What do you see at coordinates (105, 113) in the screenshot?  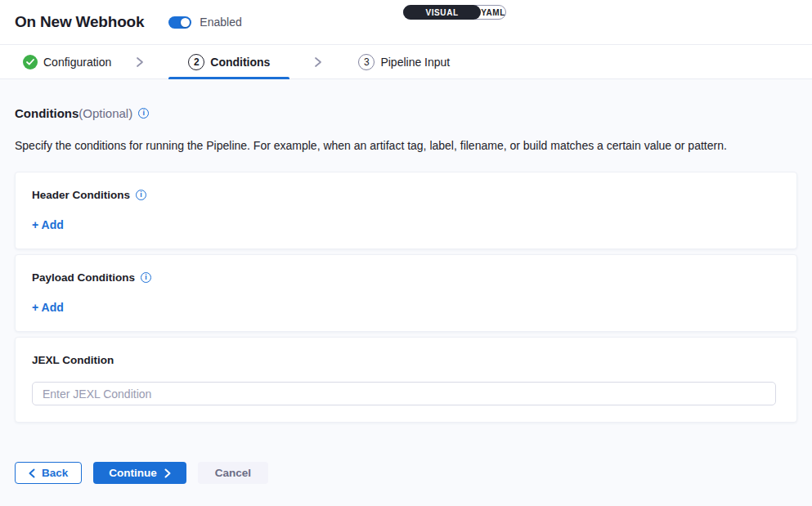 I see `optional-label: (Optional)` at bounding box center [105, 113].